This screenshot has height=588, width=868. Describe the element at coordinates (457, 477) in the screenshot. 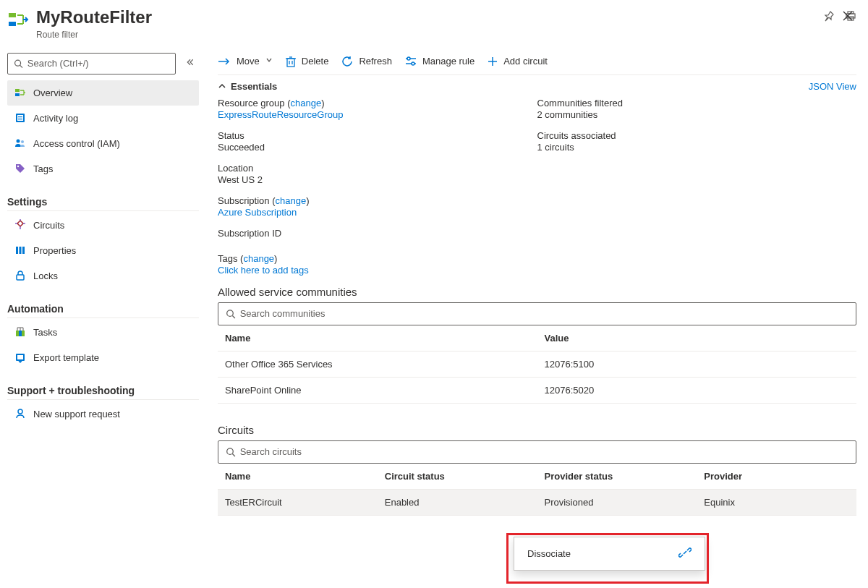

I see `col-circuit-status: Circuit status` at that location.